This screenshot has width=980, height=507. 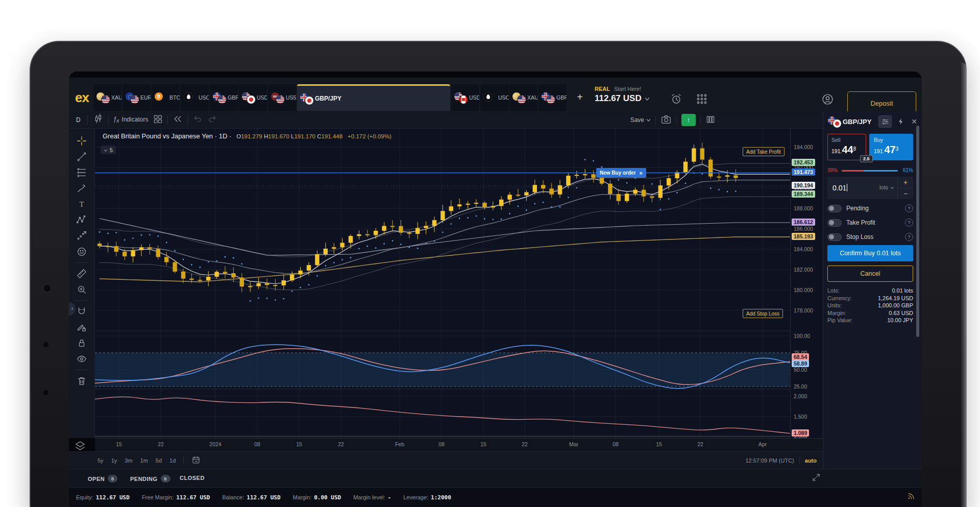 What do you see at coordinates (98, 119) in the screenshot?
I see `candle-style-icon` at bounding box center [98, 119].